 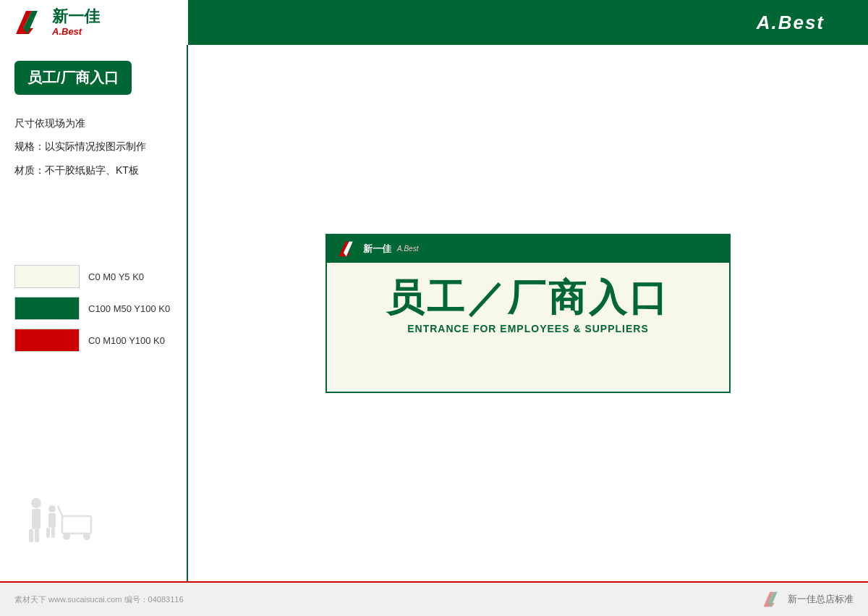 I want to click on swatch-row-2: C100 M50 Y100 K0, so click(x=93, y=308).